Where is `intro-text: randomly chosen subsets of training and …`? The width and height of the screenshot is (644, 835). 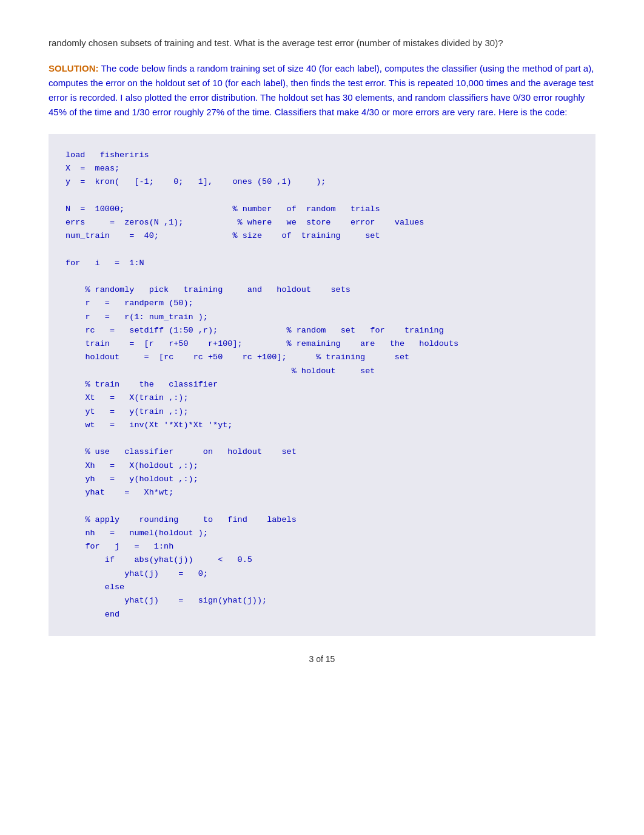 intro-text: randomly chosen subsets of training and … is located at coordinates (322, 44).